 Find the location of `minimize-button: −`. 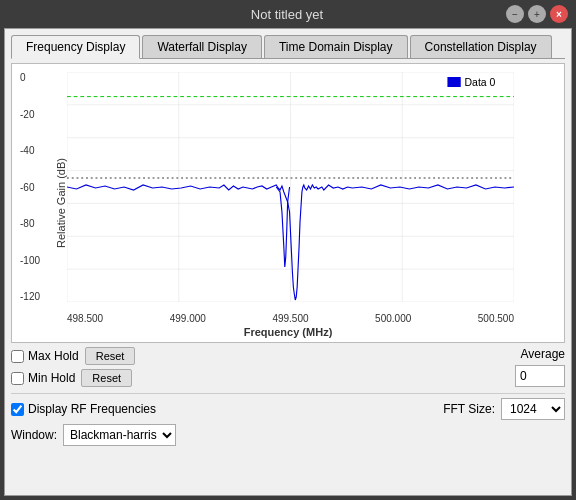

minimize-button: − is located at coordinates (515, 14).